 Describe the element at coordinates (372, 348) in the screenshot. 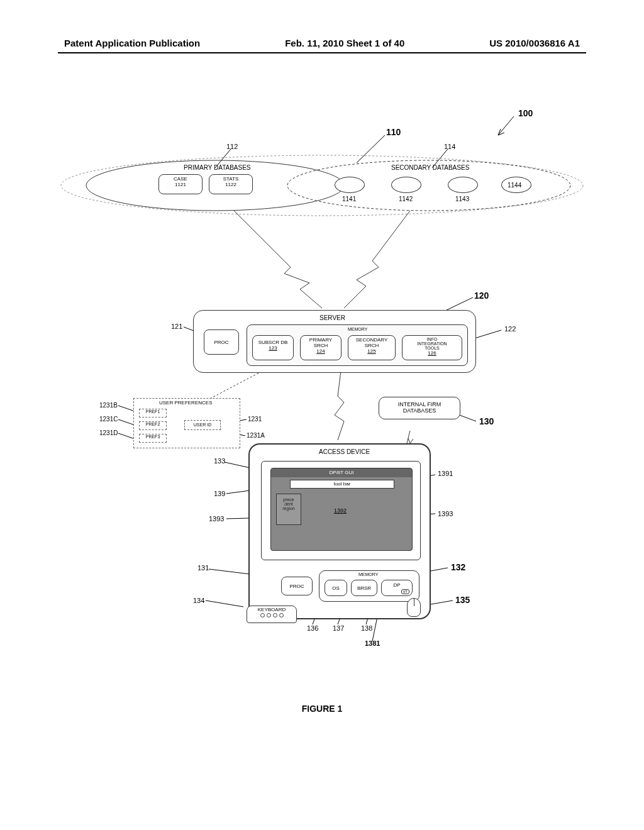

I see `secondary-srch: SECONDARY SRCH 125` at that location.